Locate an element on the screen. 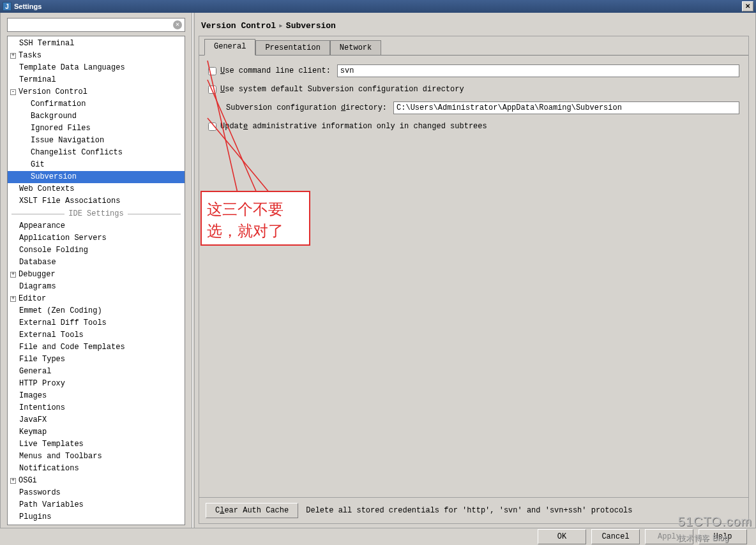 The height and width of the screenshot is (545, 756). tree-item: Path Variables is located at coordinates (96, 505).